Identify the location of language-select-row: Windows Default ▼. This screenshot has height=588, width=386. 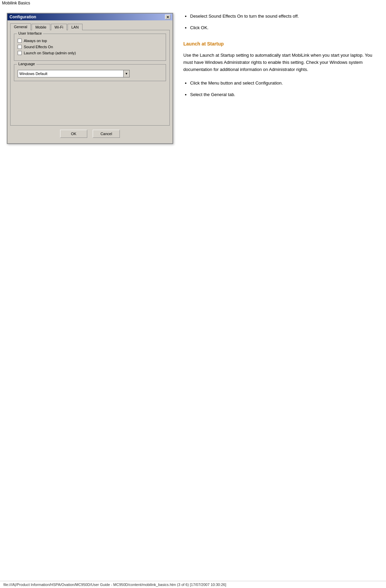
(90, 74).